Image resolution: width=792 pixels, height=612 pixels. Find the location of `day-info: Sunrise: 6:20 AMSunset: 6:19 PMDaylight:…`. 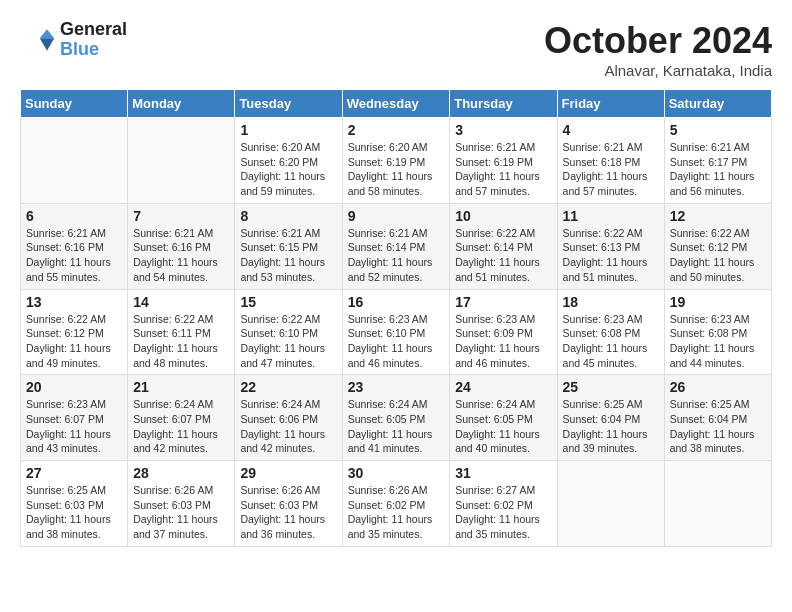

day-info: Sunrise: 6:20 AMSunset: 6:19 PMDaylight:… is located at coordinates (396, 170).